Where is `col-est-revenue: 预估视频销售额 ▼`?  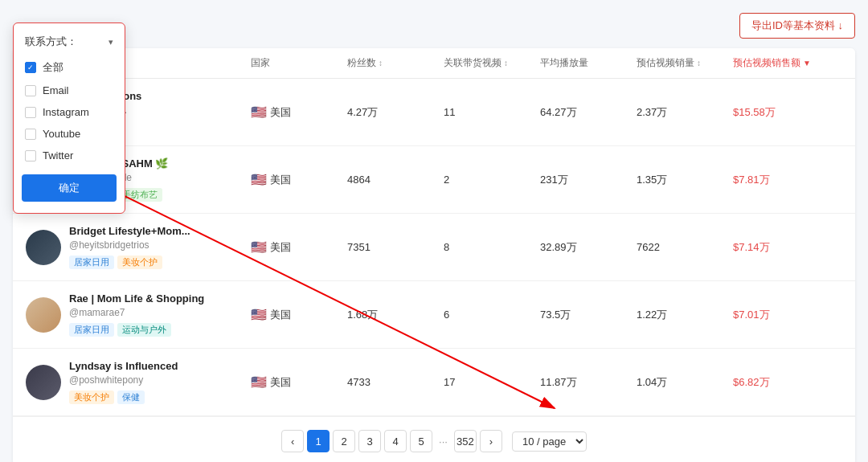 col-est-revenue: 预估视频销售额 ▼ is located at coordinates (785, 63).